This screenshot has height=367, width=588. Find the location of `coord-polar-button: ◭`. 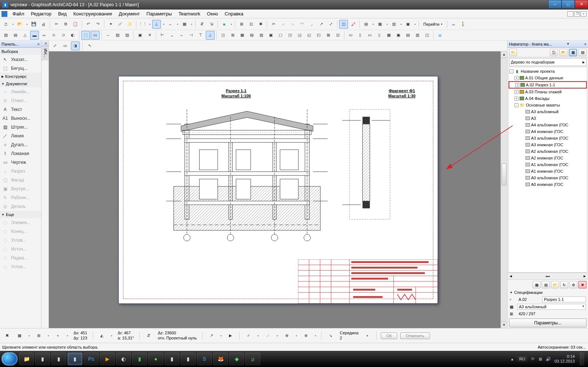

coord-polar-button: ◭ is located at coordinates (102, 336).